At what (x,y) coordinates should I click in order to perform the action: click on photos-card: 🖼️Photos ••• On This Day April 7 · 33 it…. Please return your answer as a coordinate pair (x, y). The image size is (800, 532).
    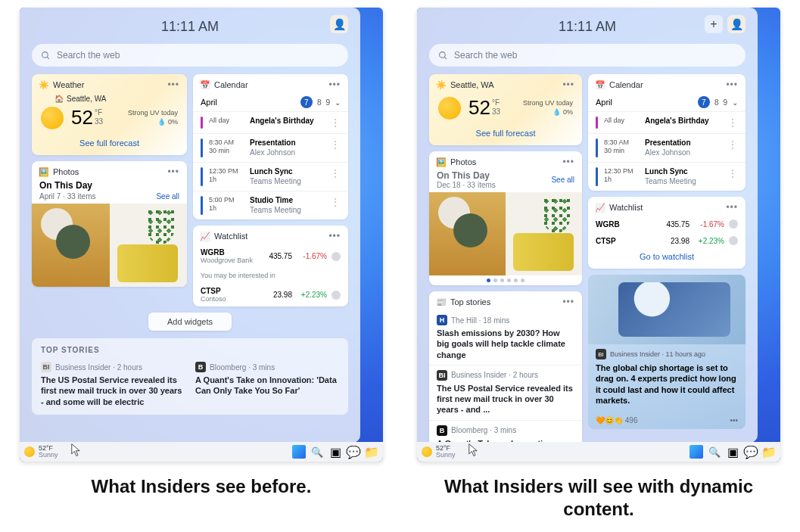
    Looking at the image, I should click on (109, 224).